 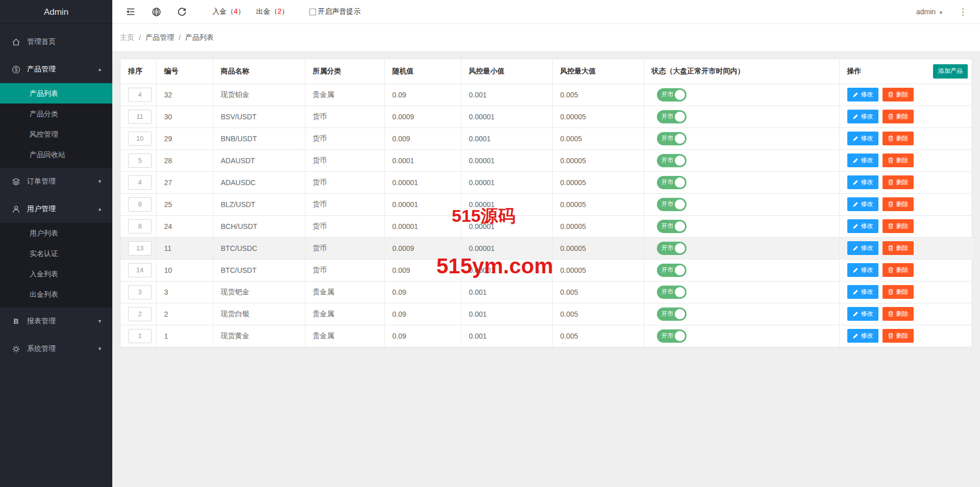 What do you see at coordinates (185, 270) in the screenshot?
I see `id-cell: 10` at bounding box center [185, 270].